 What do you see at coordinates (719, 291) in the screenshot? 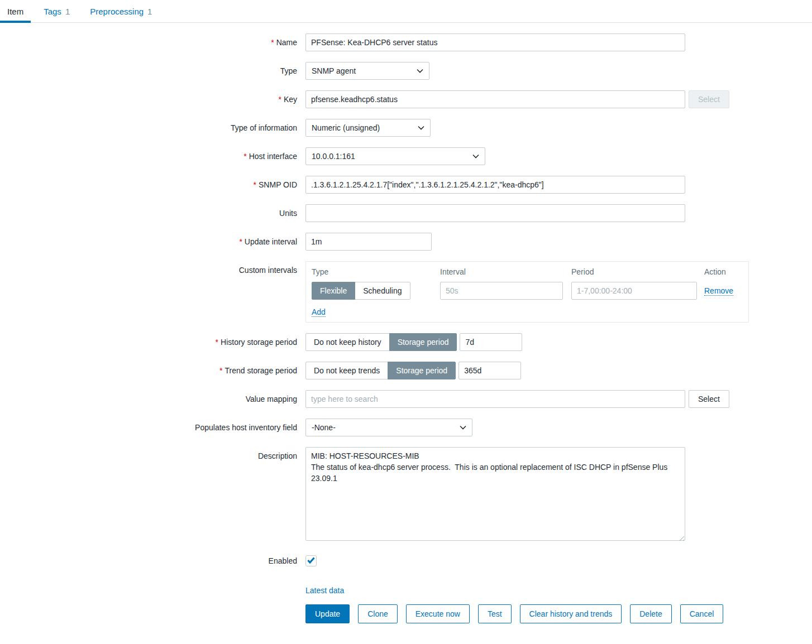
I see `remove-interval-link: Remove` at bounding box center [719, 291].